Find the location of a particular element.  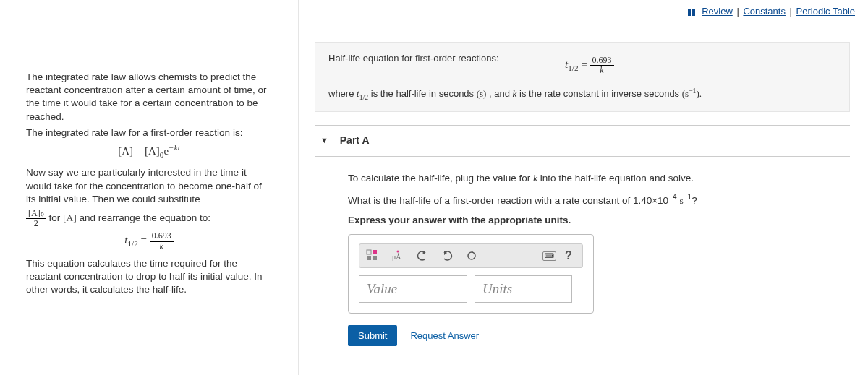

chevron-down-icon: ▼ is located at coordinates (324, 140).